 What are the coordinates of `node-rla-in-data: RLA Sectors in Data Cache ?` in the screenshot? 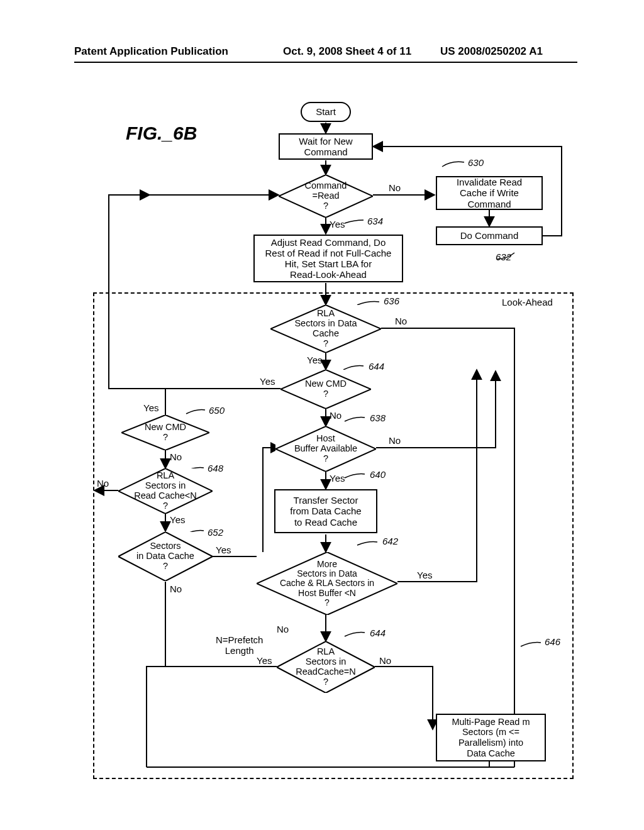 It's located at (326, 329).